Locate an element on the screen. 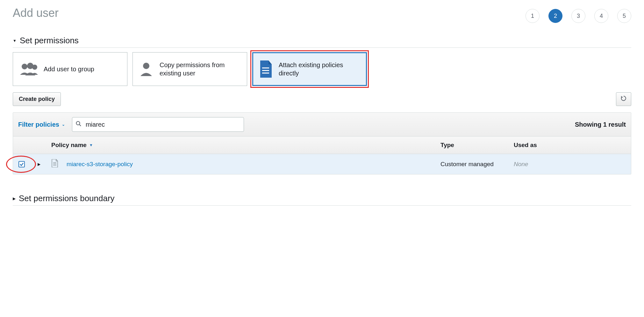  boundary-section-title: Set permissions boundary is located at coordinates (67, 199).